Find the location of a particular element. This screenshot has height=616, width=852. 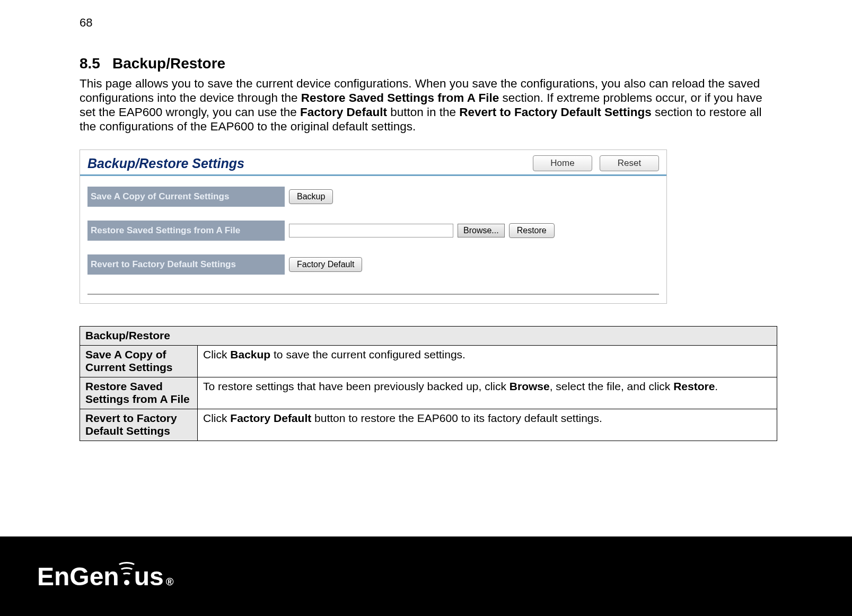

table-row: Revert to Factory Default Settings Click… is located at coordinates (428, 425).